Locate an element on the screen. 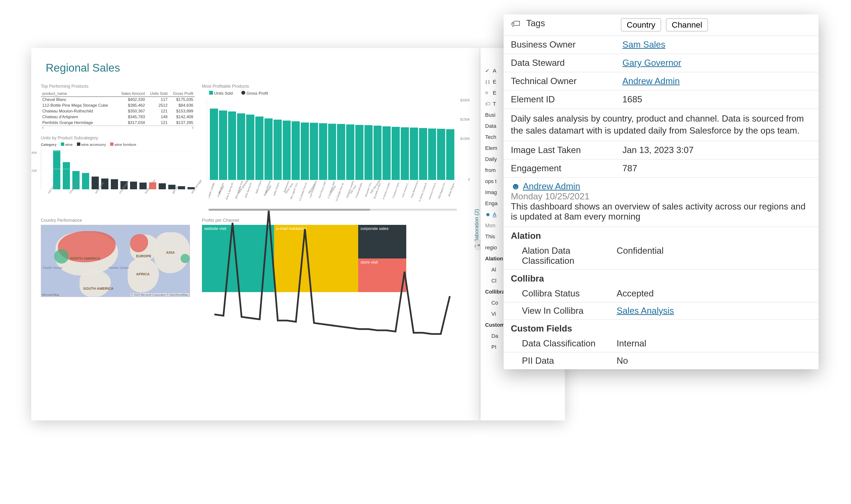 This screenshot has height=504, width=851. top-products-table: product_name Sales Amount Units Sold Gro… is located at coordinates (118, 108).